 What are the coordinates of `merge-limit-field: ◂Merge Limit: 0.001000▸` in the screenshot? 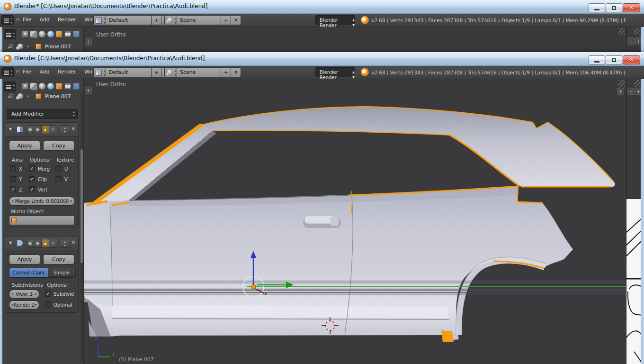 It's located at (42, 201).